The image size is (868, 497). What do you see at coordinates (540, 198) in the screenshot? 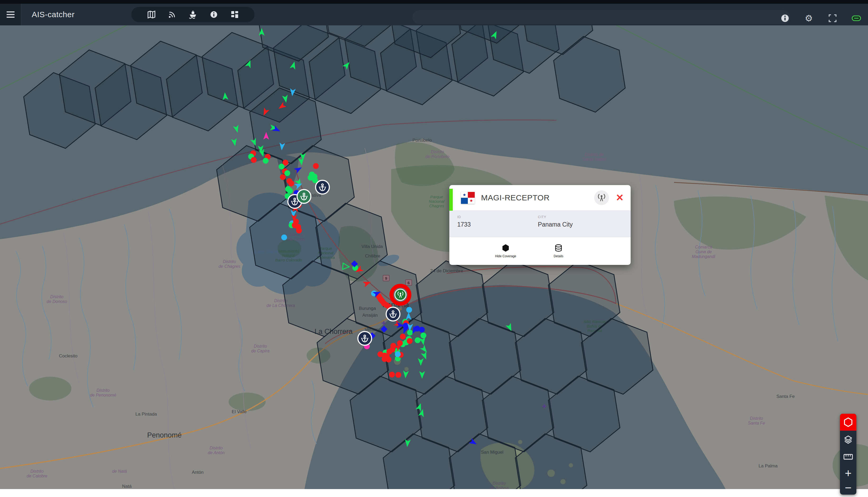
I see `popup-header: ★ ★ MAGI-RECEPTOR ✕` at bounding box center [540, 198].